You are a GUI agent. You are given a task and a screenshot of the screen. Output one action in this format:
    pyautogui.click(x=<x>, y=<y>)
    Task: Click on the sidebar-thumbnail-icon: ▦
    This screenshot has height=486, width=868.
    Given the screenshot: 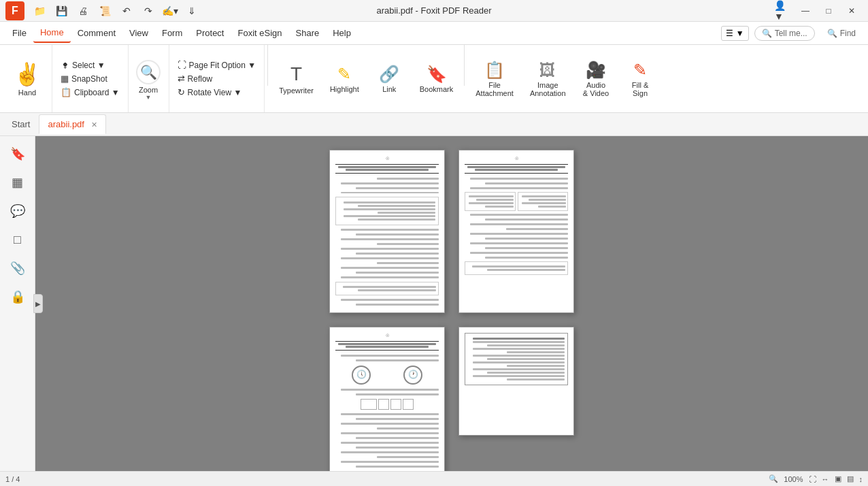 What is the action you would take?
    pyautogui.click(x=18, y=182)
    